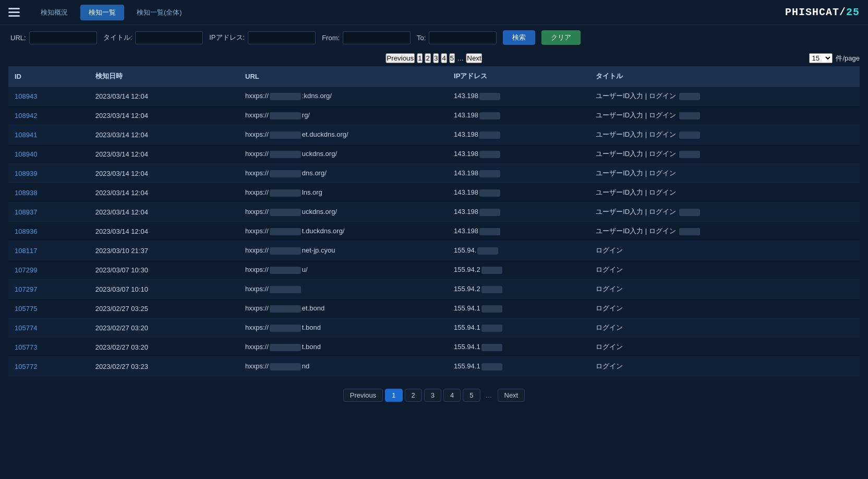  Describe the element at coordinates (434, 173) in the screenshot. I see `table-row: 1089392023/03/14 12:04hxxps://dns.org/14…` at that location.